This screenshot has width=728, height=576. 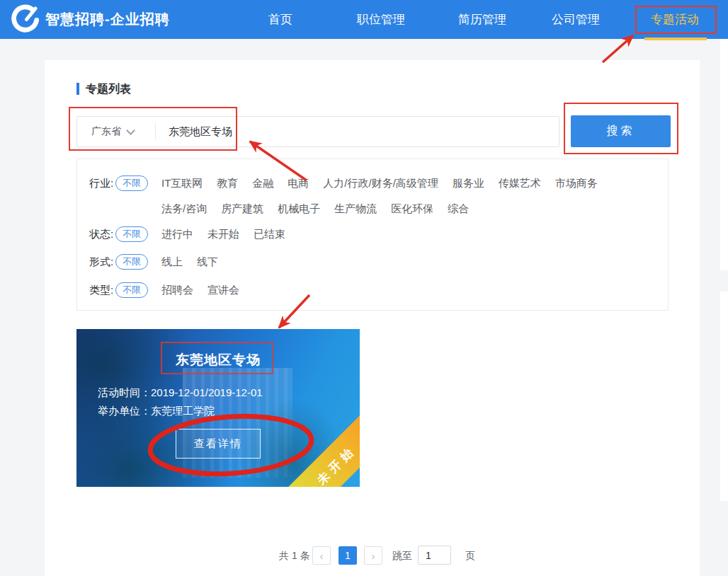 I want to click on filter-option: 市场商务, so click(x=576, y=183).